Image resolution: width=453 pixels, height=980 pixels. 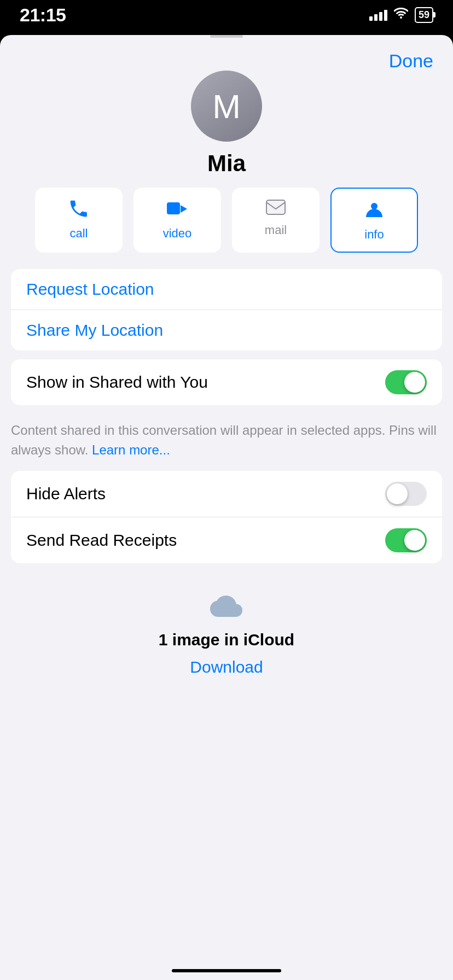 I want to click on show-in-shared-item: Show in Shared with You, so click(x=226, y=382).